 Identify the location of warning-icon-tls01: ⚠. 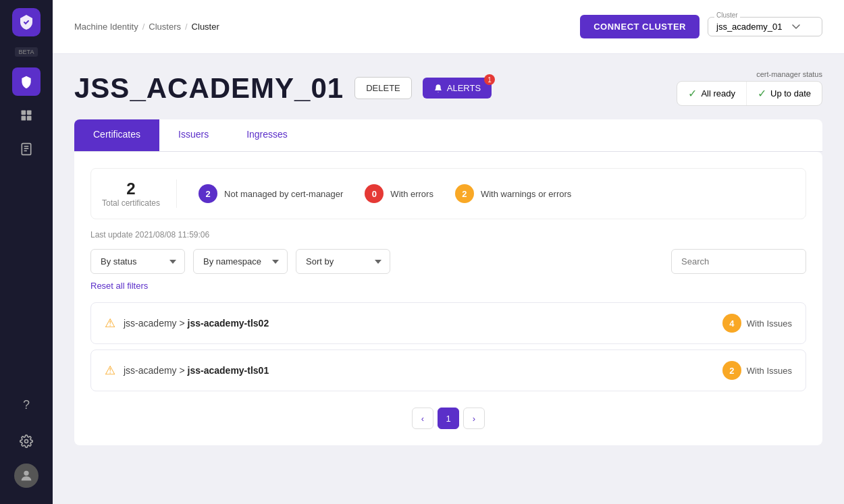
(110, 370).